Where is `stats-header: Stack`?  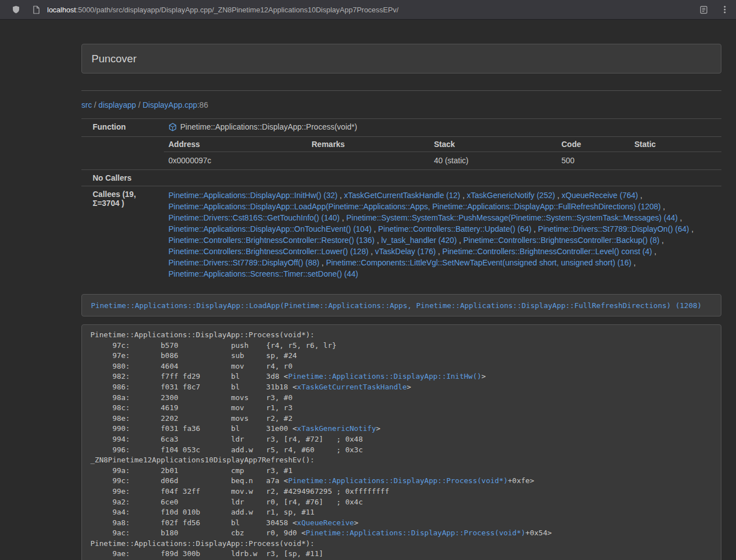
stats-header: Stack is located at coordinates (493, 145).